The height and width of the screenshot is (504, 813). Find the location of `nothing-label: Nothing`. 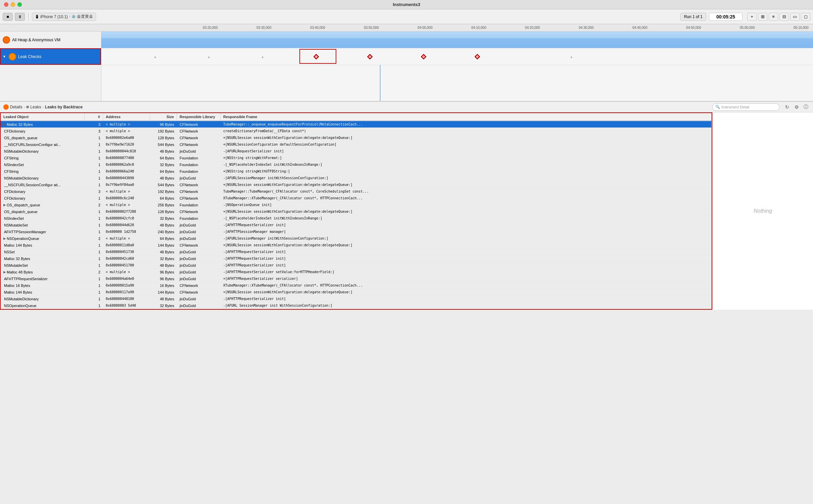

nothing-label: Nothing is located at coordinates (763, 211).